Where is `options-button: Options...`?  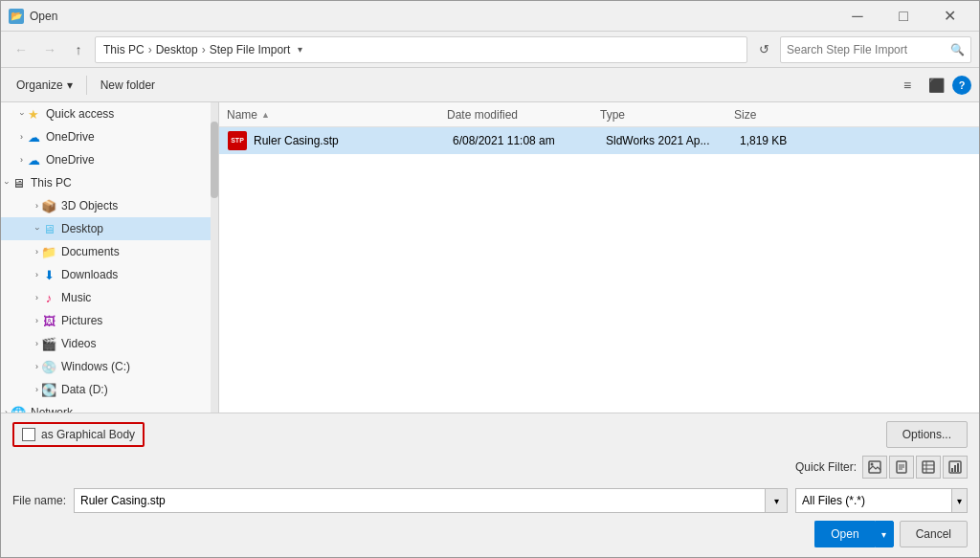
options-button: Options... is located at coordinates (926, 435).